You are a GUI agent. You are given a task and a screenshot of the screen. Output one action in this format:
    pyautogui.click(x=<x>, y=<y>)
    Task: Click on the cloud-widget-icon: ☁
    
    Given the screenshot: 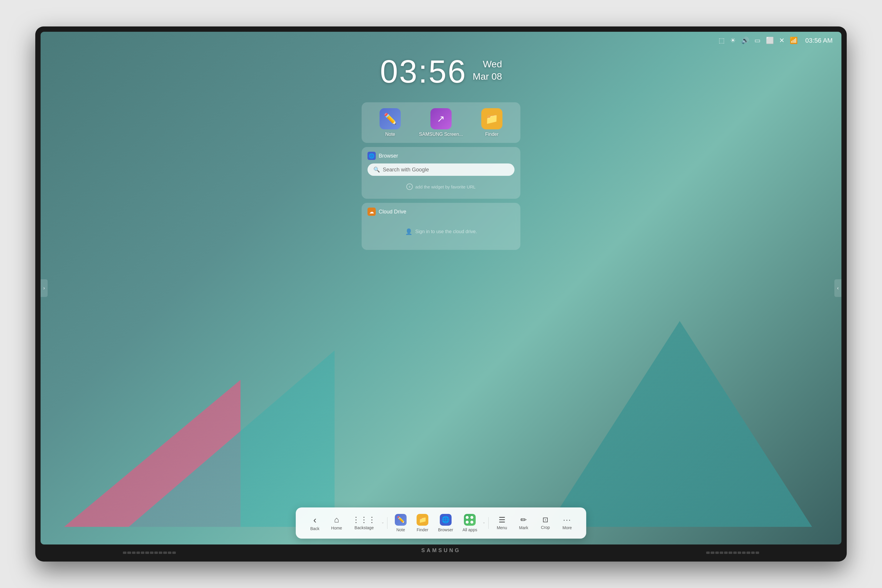 What is the action you would take?
    pyautogui.click(x=372, y=212)
    